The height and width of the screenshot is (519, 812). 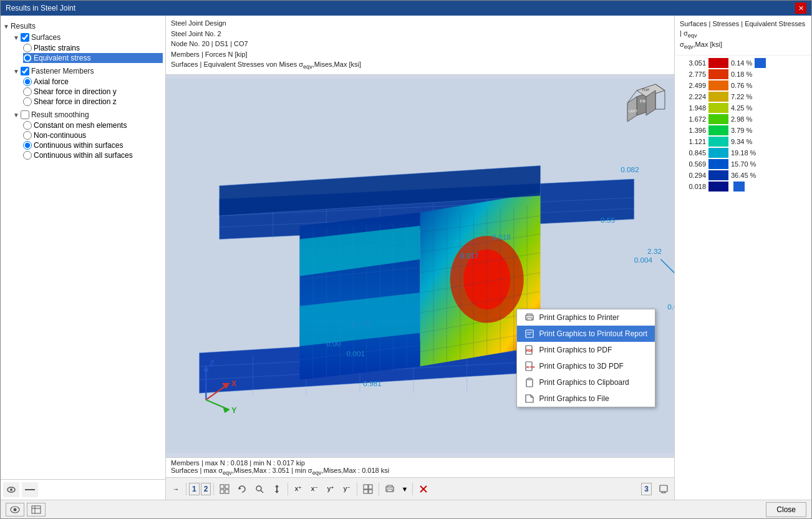 I want to click on table-btn, so click(x=36, y=510).